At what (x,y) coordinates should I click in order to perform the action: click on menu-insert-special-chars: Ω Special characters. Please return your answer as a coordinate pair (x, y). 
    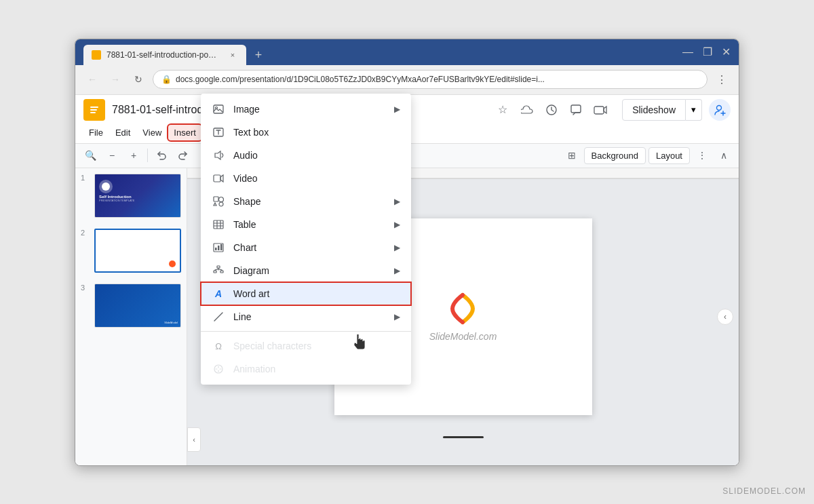
    Looking at the image, I should click on (306, 346).